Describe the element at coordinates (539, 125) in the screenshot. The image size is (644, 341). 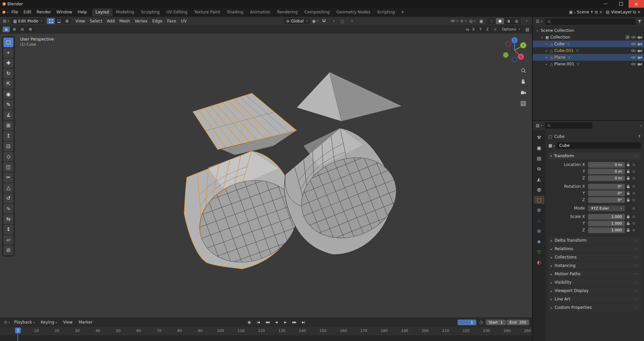
I see `properties-editor-type-button: ▤` at that location.